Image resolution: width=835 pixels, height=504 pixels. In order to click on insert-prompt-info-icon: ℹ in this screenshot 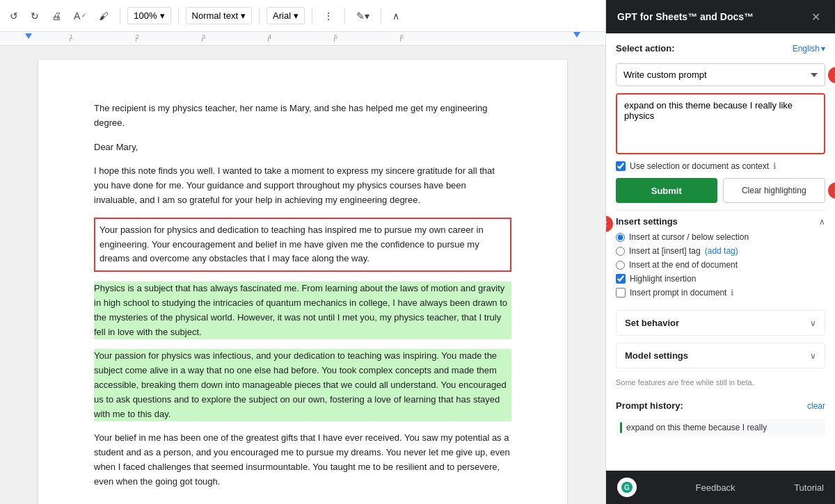, I will do `click(732, 293)`.